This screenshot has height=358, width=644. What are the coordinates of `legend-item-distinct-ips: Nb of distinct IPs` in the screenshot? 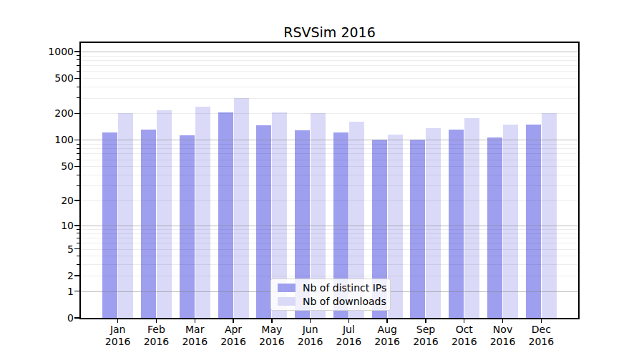 It's located at (331, 288).